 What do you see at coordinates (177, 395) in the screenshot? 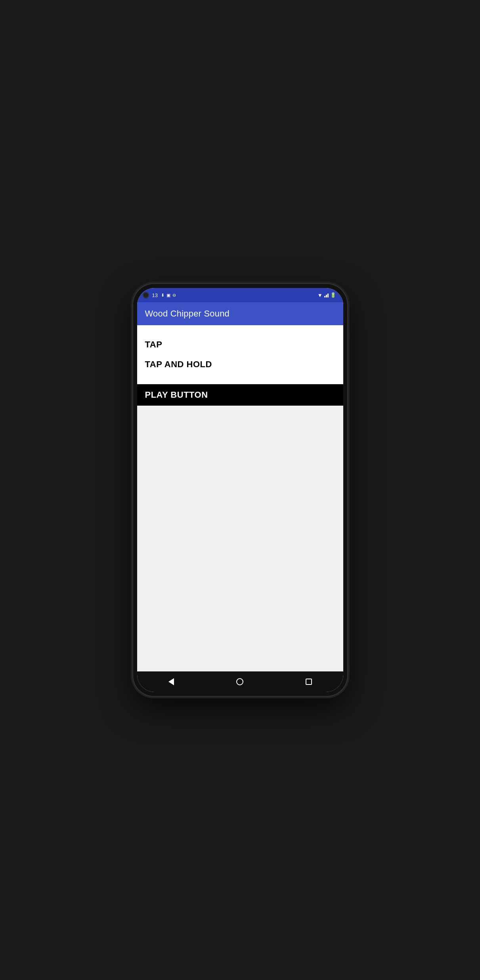
I see `play-button-label: PLAY BUTTON` at bounding box center [177, 395].